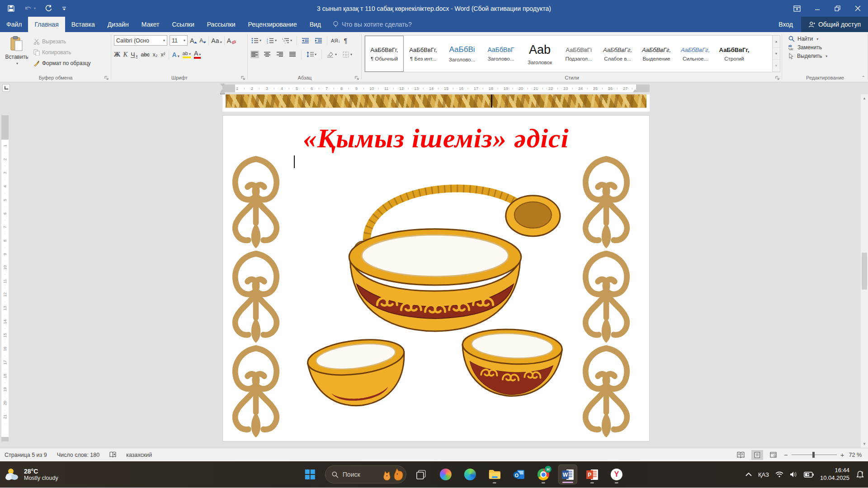  Describe the element at coordinates (335, 41) in the screenshot. I see `sort-button: АЯ↓` at that location.